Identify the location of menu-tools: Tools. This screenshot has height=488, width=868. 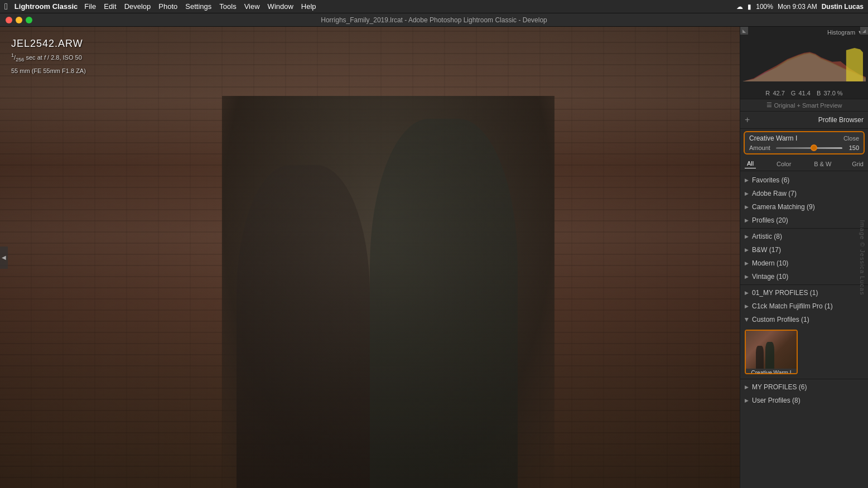
(228, 7).